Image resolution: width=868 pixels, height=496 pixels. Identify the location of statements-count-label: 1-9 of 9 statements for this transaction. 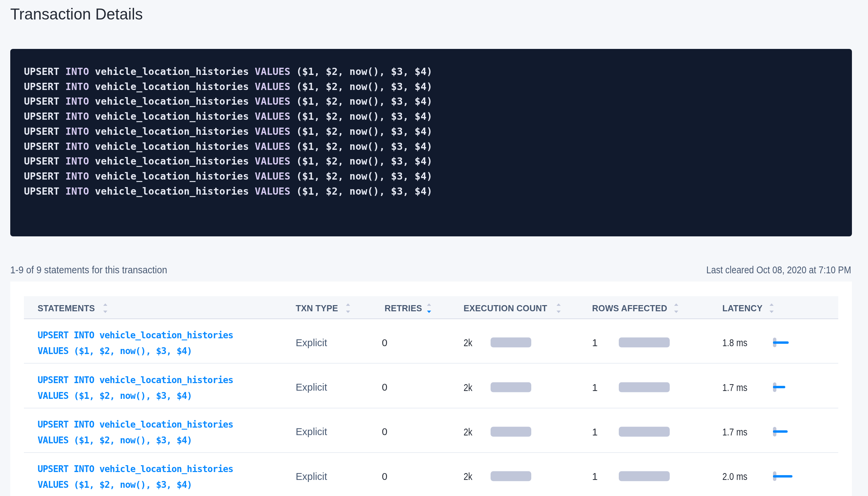
(89, 270).